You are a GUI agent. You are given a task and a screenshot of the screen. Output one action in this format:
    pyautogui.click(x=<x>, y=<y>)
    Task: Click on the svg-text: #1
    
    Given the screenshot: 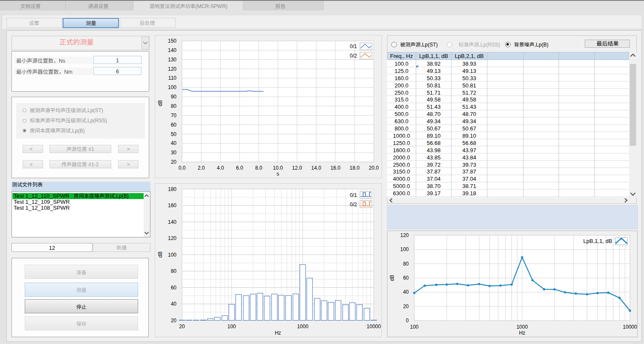 What is the action you would take?
    pyautogui.click(x=92, y=149)
    